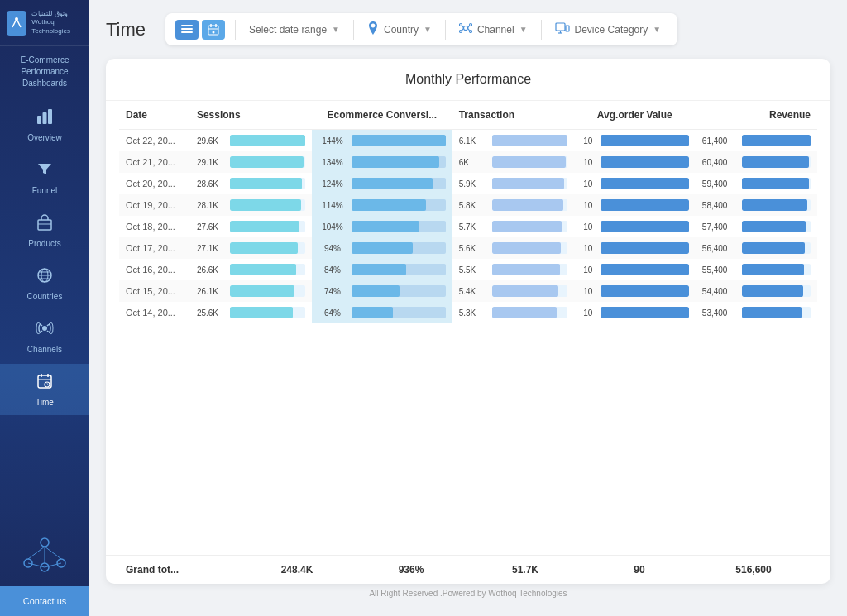 The height and width of the screenshot is (616, 847). Describe the element at coordinates (382, 313) in the screenshot. I see `cell-conversion: 64%` at that location.